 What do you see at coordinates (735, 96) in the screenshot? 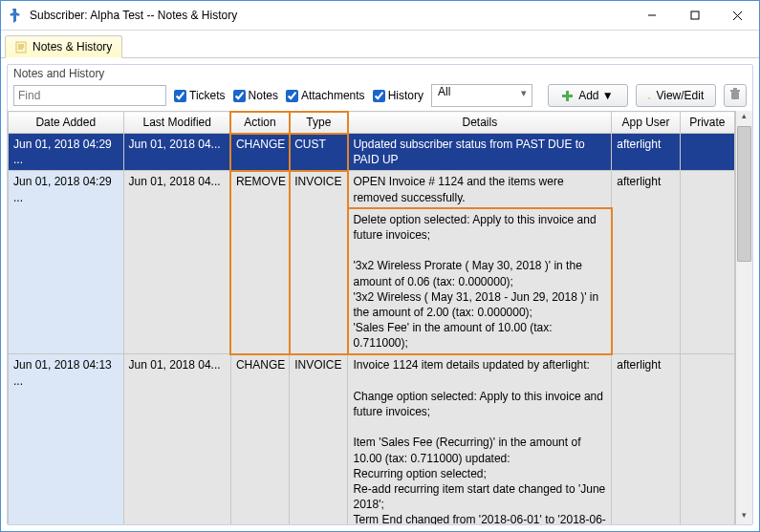
I see `trash-button` at bounding box center [735, 96].